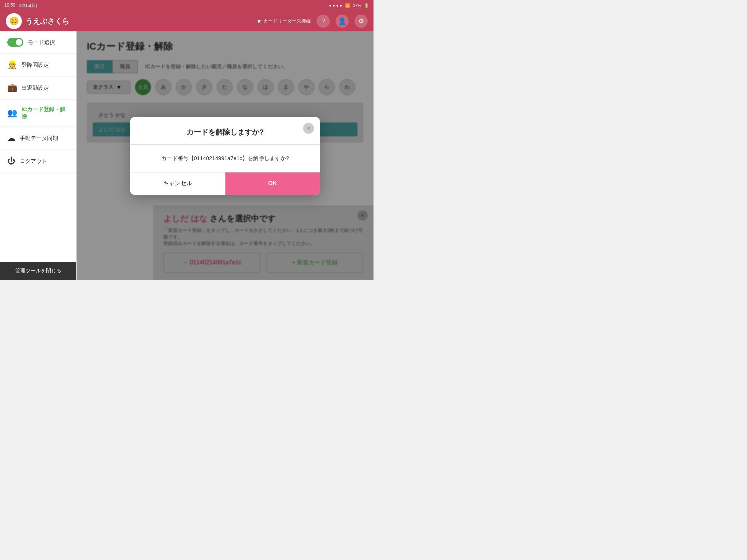 The width and height of the screenshot is (747, 560). Describe the element at coordinates (38, 271) in the screenshot. I see `sidebar-footer: 管理ツールを閉じる` at that location.